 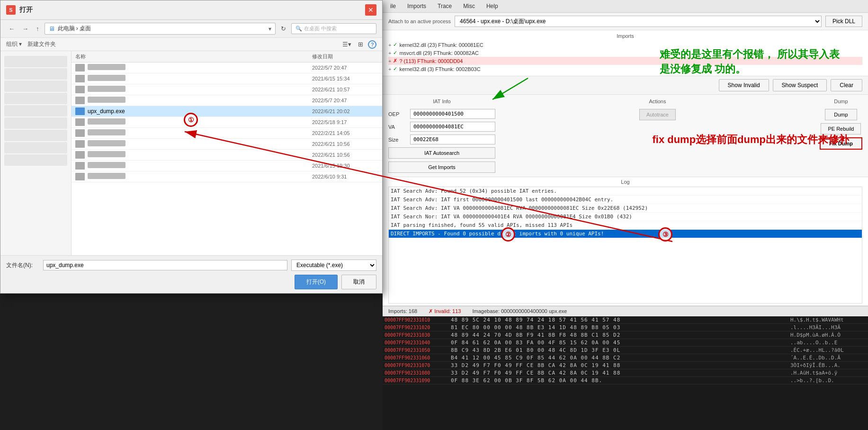 What do you see at coordinates (227, 79) in the screenshot?
I see `file-row: 2021/6/15 15:34` at bounding box center [227, 79].